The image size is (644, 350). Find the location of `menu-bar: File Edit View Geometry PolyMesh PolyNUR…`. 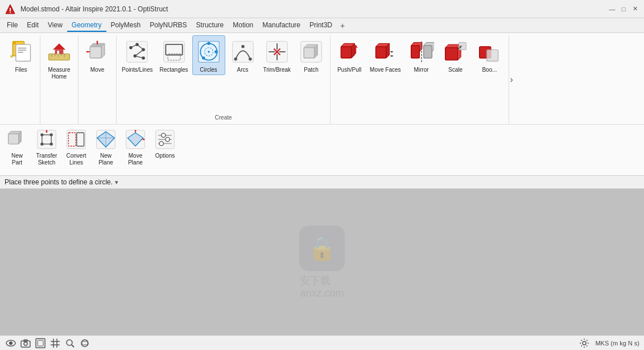

menu-bar: File Edit View Geometry PolyMesh PolyNUR… is located at coordinates (322, 26).